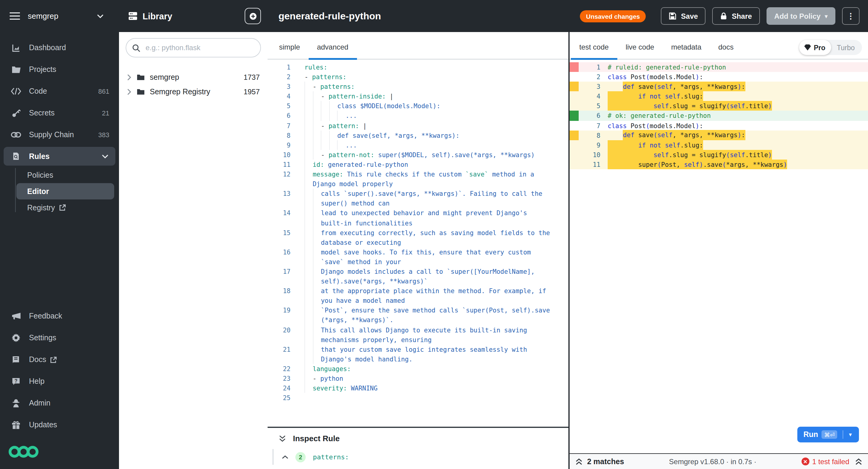 The image size is (868, 469). I want to click on rules-icon, so click(16, 156).